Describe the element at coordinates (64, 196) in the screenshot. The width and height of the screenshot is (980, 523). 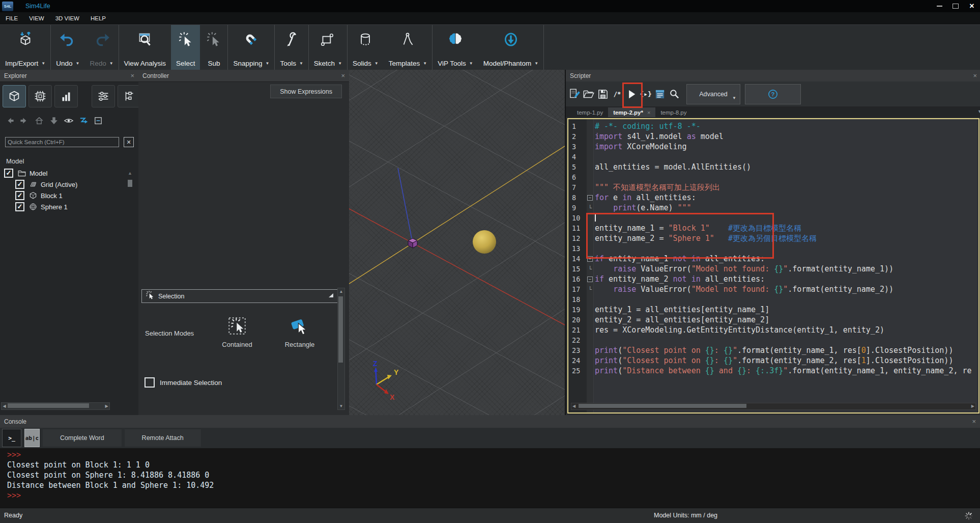
I see `tree-item-block-1: ✓Block 1` at that location.